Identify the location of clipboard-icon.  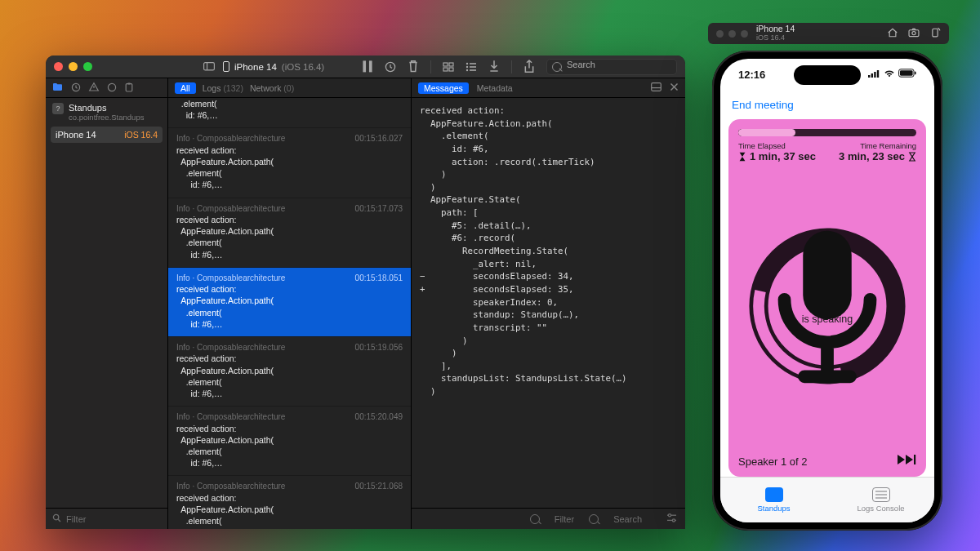
(129, 88).